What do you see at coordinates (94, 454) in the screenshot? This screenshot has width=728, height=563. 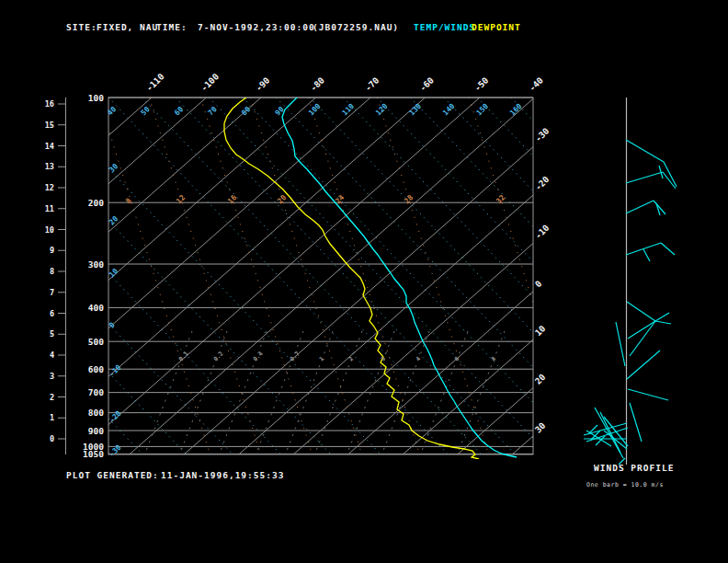 I see `svg-text: 1050` at bounding box center [94, 454].